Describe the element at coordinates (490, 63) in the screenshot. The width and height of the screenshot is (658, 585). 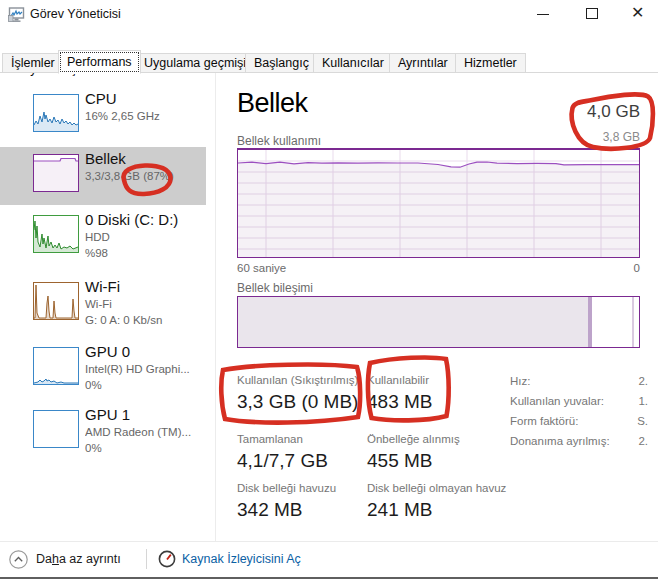
I see `tab-hizmetler: Hizmetler` at that location.